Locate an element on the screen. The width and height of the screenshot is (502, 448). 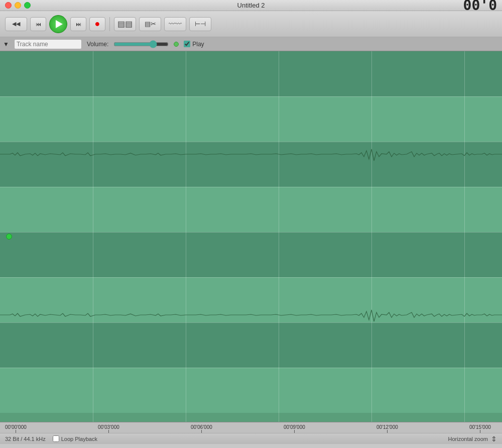
record-icon: ● is located at coordinates (97, 24).